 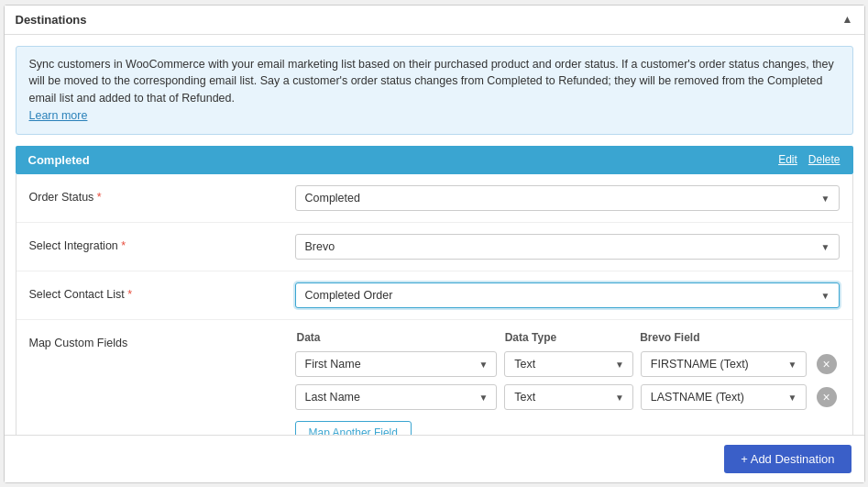 What do you see at coordinates (434, 198) in the screenshot?
I see `order-status-row: Order Status * Completed Processing On H…` at bounding box center [434, 198].